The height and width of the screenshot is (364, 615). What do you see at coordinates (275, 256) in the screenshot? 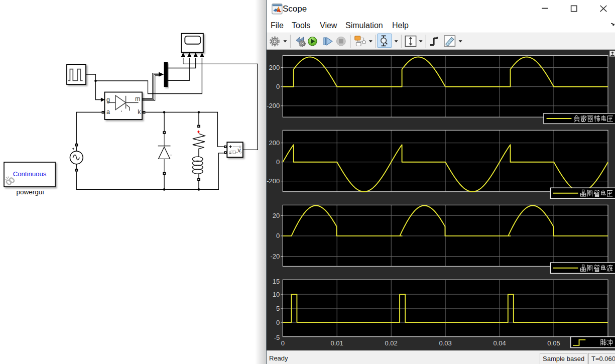
I see `svg-text: -20` at bounding box center [275, 256].